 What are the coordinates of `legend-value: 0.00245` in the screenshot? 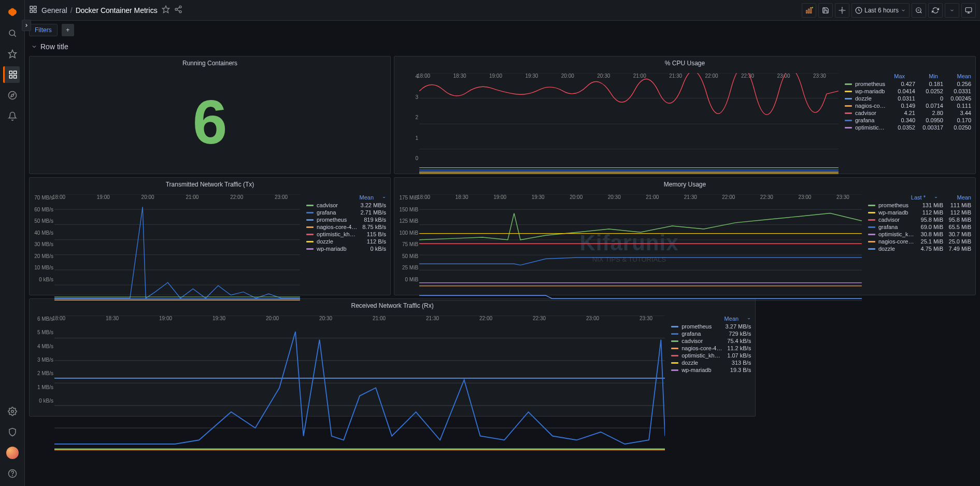 It's located at (959, 98).